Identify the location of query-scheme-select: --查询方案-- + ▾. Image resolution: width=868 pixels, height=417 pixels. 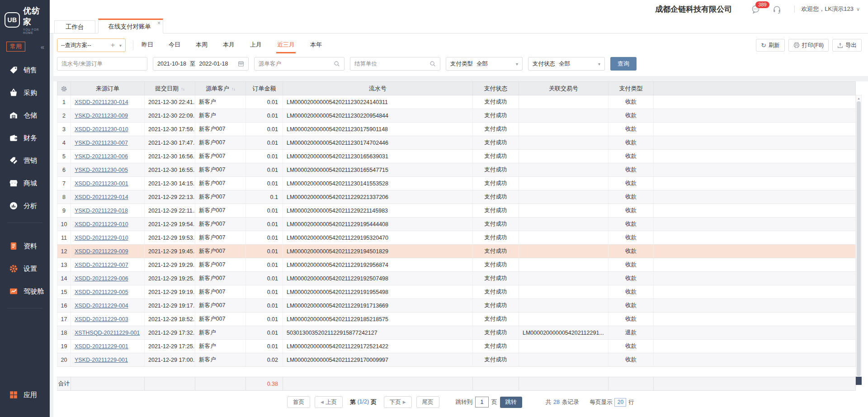
(91, 45).